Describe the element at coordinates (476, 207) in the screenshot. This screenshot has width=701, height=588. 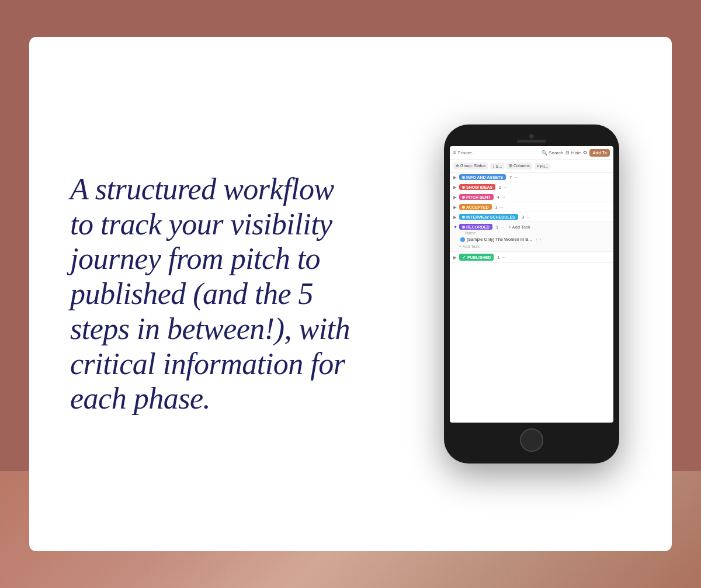
I see `badge-accepted: ACCEPTED` at that location.